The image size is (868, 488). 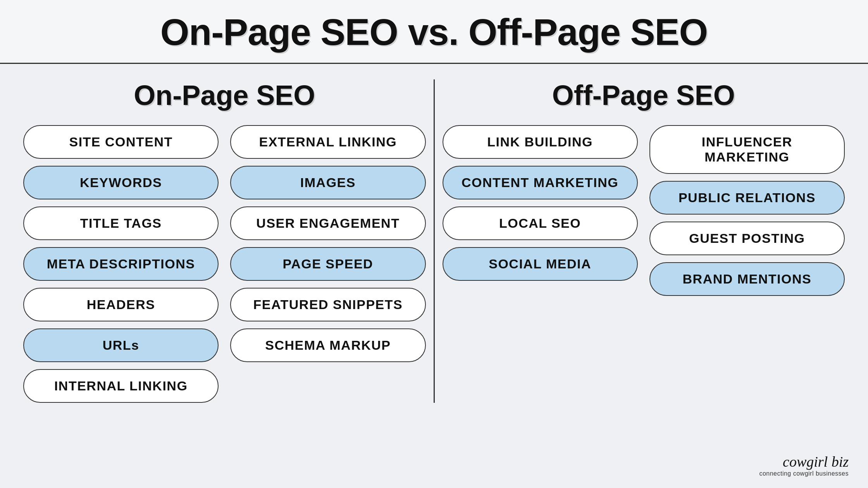 What do you see at coordinates (328, 142) in the screenshot?
I see `pill-external-linking: EXTERNAL LINKING` at bounding box center [328, 142].